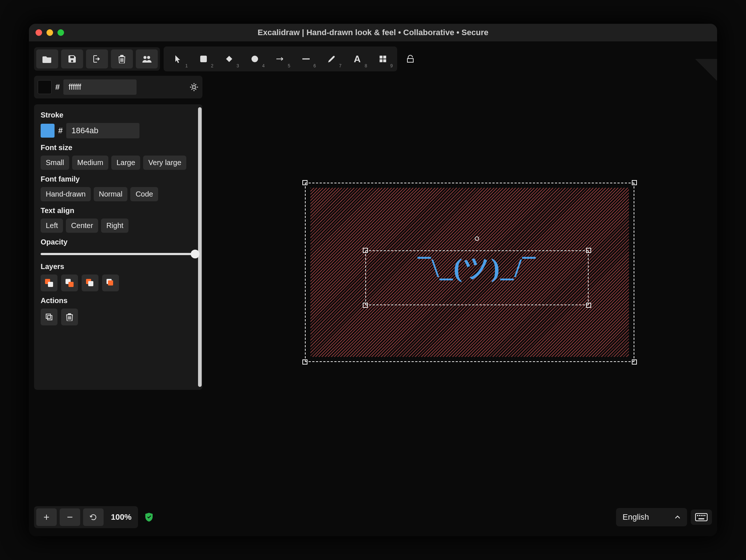 Image resolution: width=746 pixels, height=560 pixels. What do you see at coordinates (118, 247) in the screenshot?
I see `properties-panel: Stroke # Font size Small Medium Large Ve…` at bounding box center [118, 247].